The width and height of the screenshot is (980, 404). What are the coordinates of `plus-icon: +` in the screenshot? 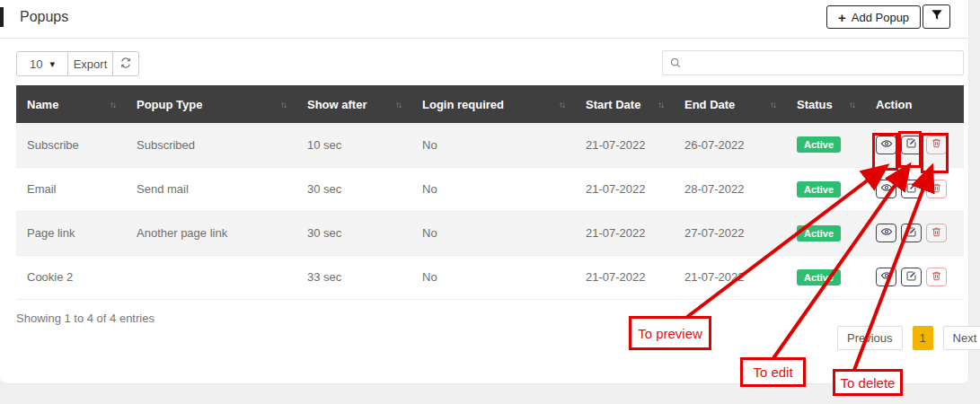 It's located at (843, 18).